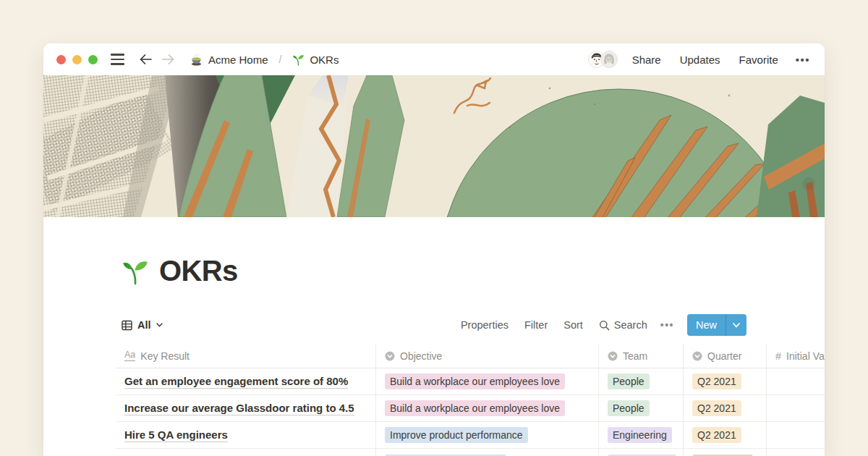  Describe the element at coordinates (246, 356) in the screenshot. I see `column-header-key-result: Aa Key Result` at that location.